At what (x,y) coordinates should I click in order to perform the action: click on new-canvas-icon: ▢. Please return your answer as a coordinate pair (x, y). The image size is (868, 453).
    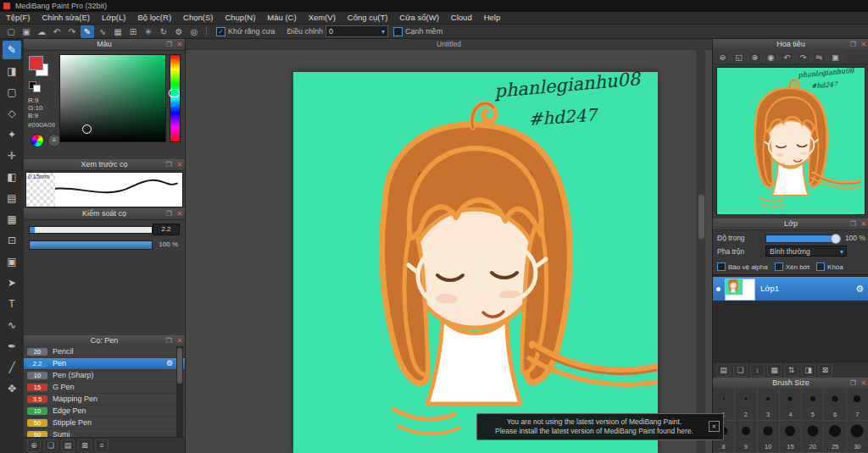
    Looking at the image, I should click on (11, 32).